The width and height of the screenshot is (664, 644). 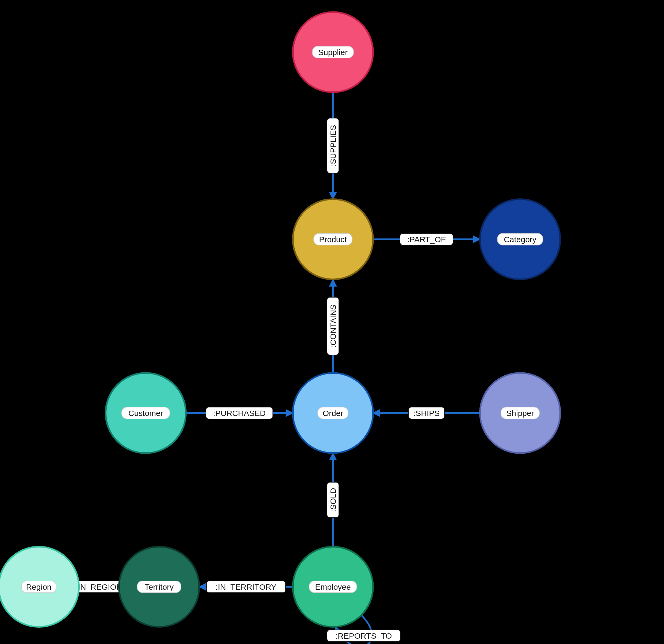 I want to click on edge-supplies: :SUPPLIES, so click(x=333, y=146).